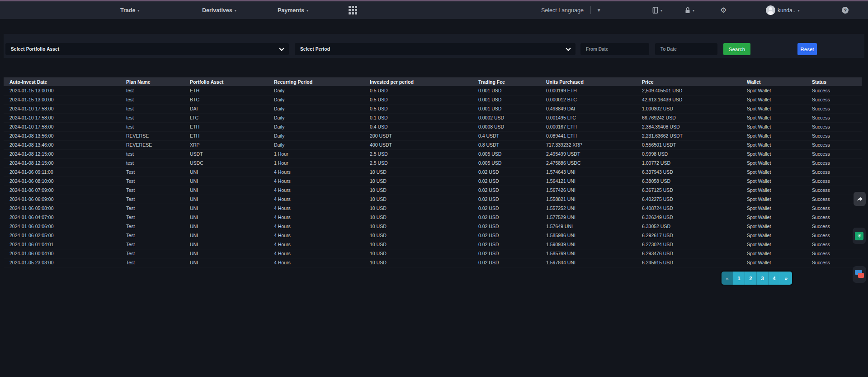 The image size is (868, 377). I want to click on column-header: Auto-Invest Date, so click(62, 81).